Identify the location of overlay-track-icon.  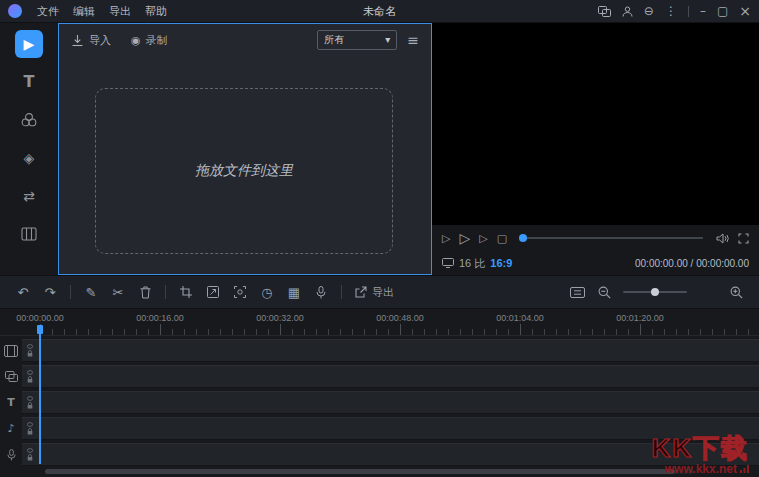
(11, 376).